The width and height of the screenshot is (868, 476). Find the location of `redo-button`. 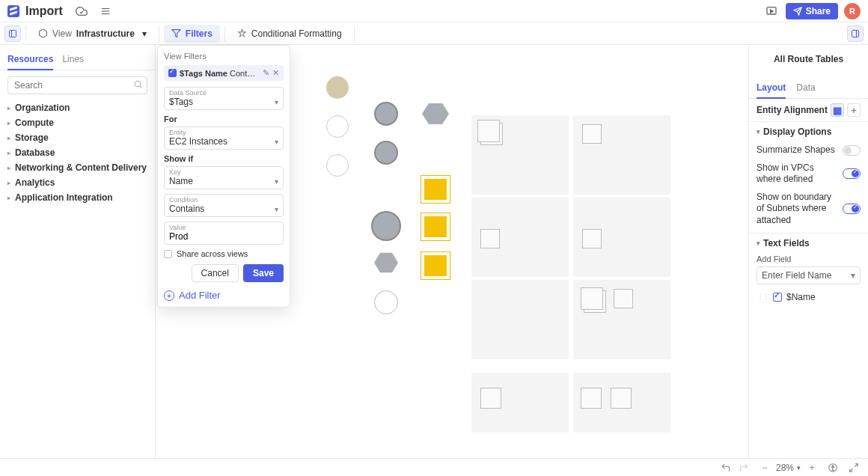

redo-button is located at coordinates (744, 468).